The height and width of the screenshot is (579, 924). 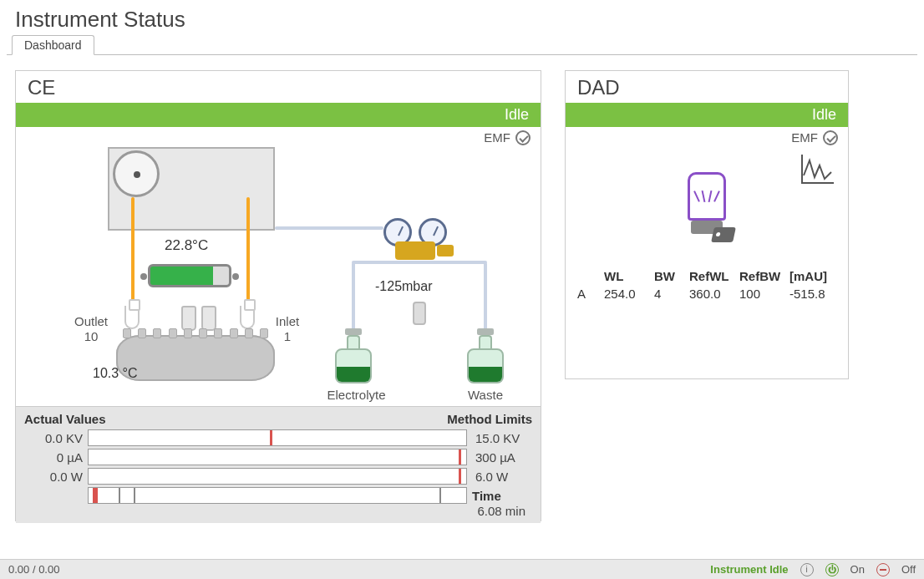 I want to click on dad-emf-row: EMF, so click(x=707, y=137).